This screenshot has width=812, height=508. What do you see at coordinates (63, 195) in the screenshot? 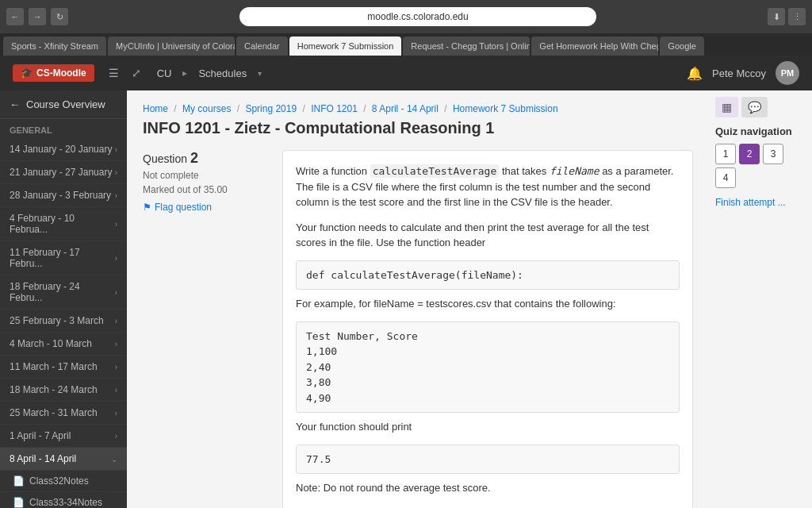
I see `sidebar-item-jan28: 28 January - 3 February ›` at bounding box center [63, 195].